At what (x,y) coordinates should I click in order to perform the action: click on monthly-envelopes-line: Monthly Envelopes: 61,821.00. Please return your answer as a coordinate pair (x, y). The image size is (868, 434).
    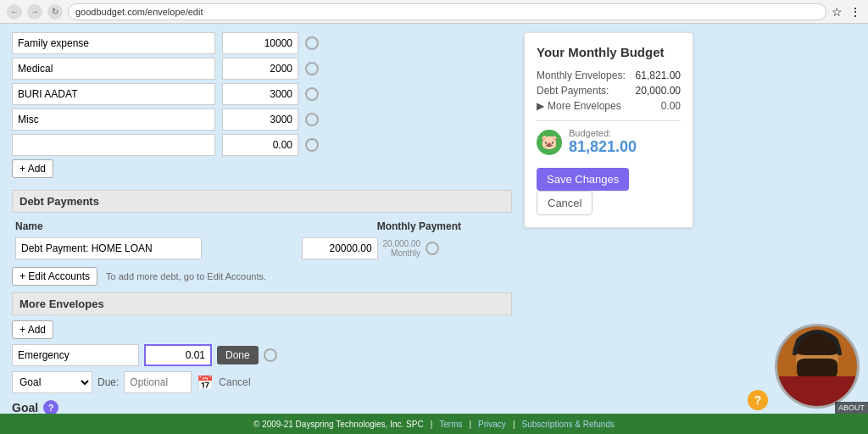
    Looking at the image, I should click on (609, 75).